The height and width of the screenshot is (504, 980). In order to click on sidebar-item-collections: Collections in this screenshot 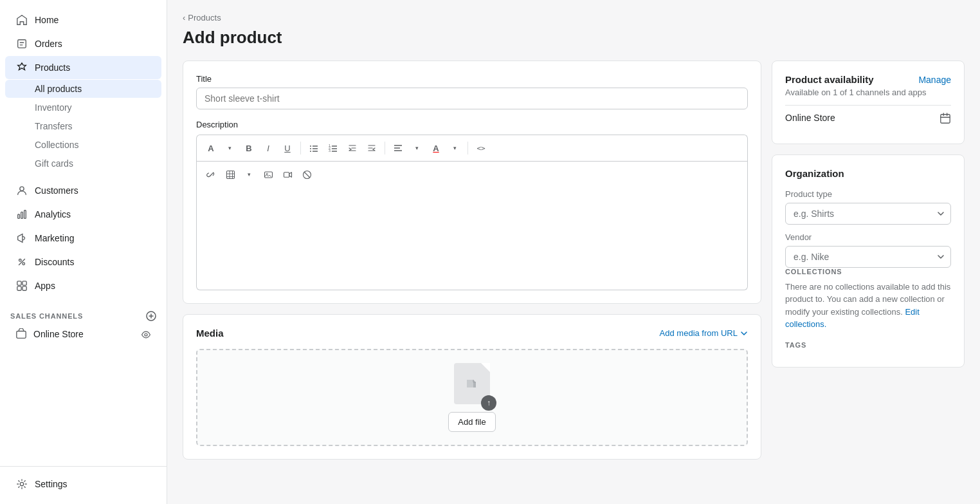, I will do `click(84, 145)`.